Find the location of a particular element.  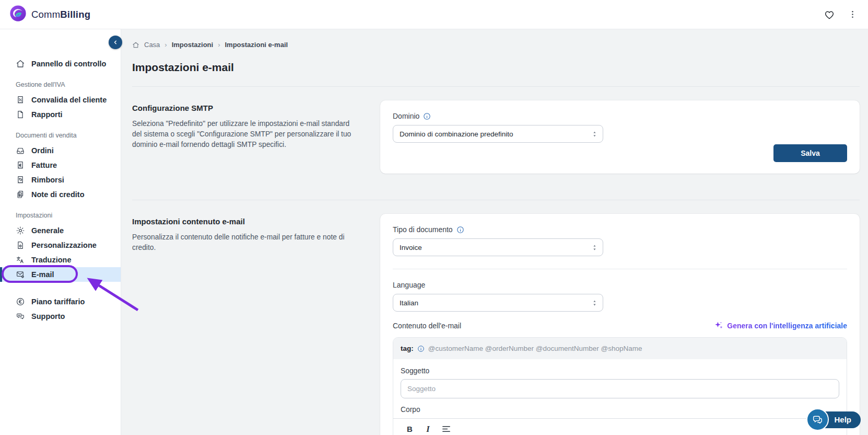

smtp-section-description: Seleziona "Predefinito" per utilizzare l… is located at coordinates (244, 134).